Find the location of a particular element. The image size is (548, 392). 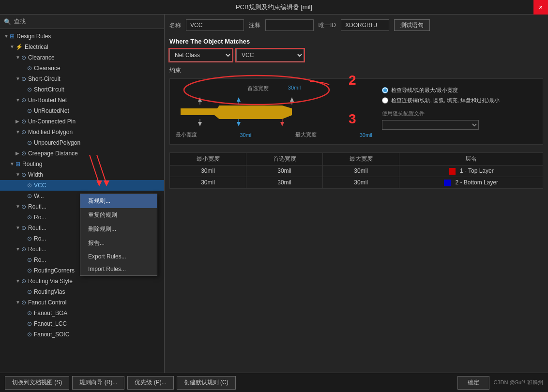

tree-item-clearance-group: ▼ ⊙ Clearance is located at coordinates (82, 58).